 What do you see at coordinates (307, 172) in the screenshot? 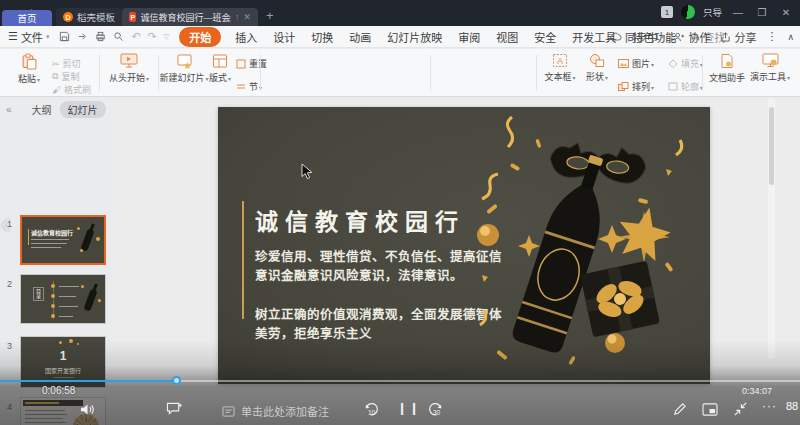
I see `mouse-cursor` at bounding box center [307, 172].